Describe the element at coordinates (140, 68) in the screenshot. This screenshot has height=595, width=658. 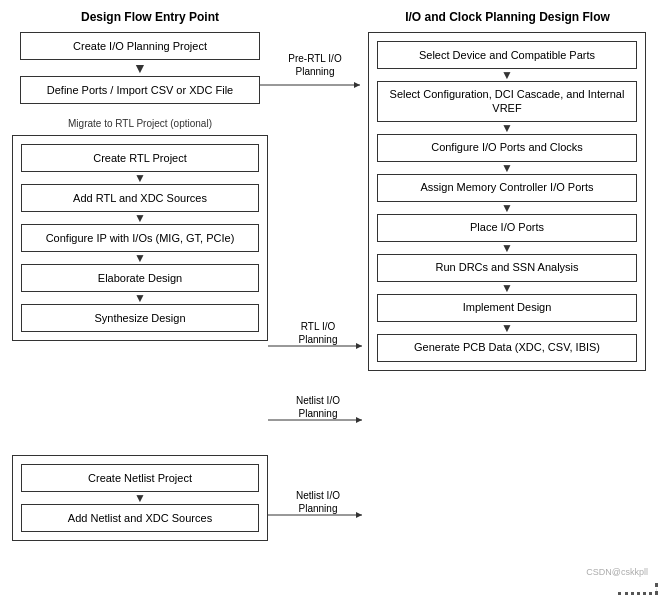
I see `left-top-group: Create I/O Planning Project ▼ Define Por…` at that location.